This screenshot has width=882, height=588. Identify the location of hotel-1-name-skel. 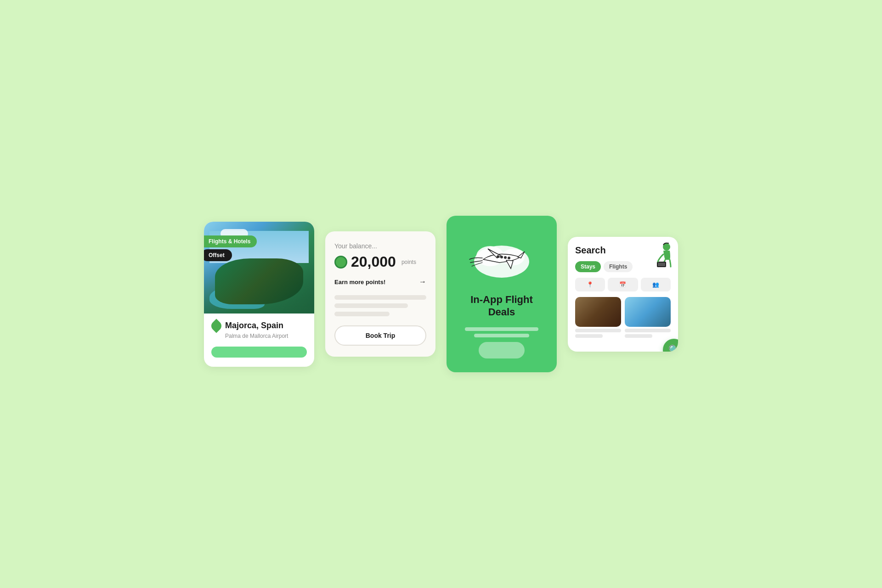
(598, 330).